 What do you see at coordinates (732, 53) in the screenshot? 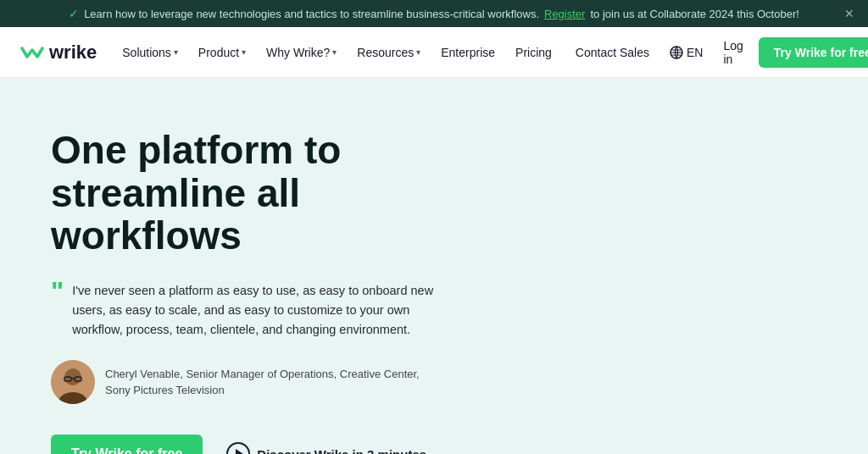
I see `nav-login-link: Log in` at bounding box center [732, 53].